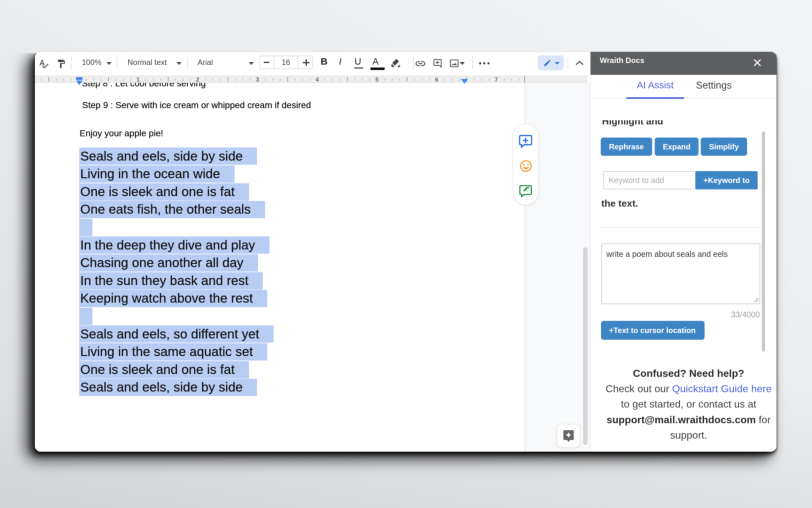 This screenshot has height=508, width=812. I want to click on svg-text: 2, so click(198, 80).